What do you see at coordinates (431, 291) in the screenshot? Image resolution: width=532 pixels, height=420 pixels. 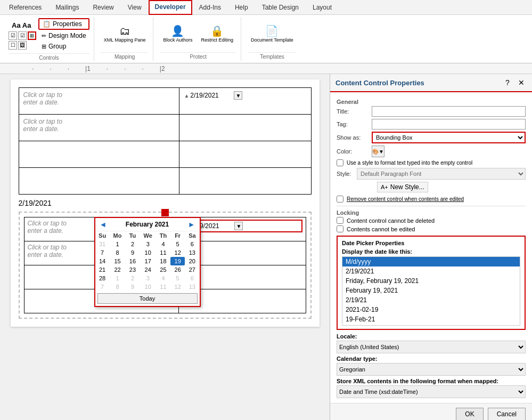 I see `date-format-list: M/d/yyyy2/19/2021Friday, February 19, 20…` at bounding box center [431, 291].